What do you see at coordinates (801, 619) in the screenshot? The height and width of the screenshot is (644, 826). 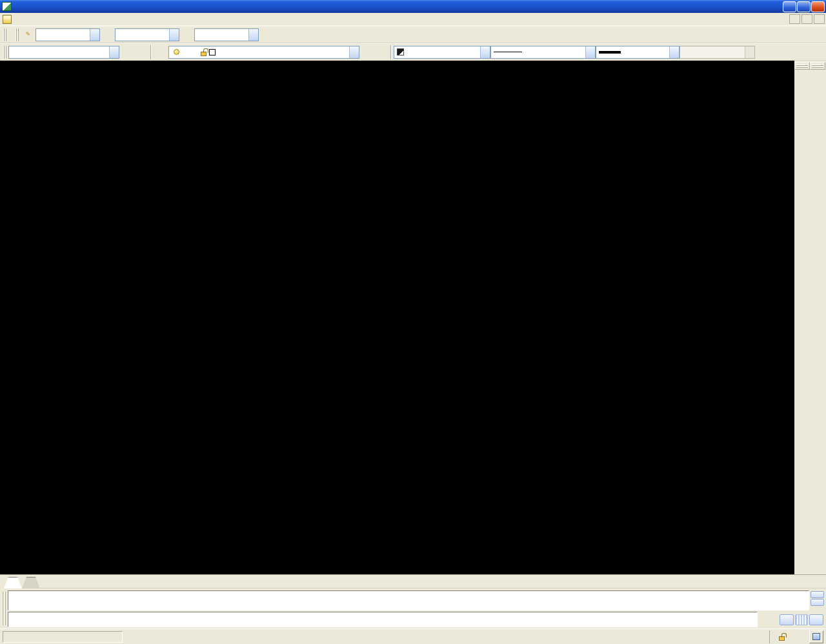 I see `scroll-grip` at bounding box center [801, 619].